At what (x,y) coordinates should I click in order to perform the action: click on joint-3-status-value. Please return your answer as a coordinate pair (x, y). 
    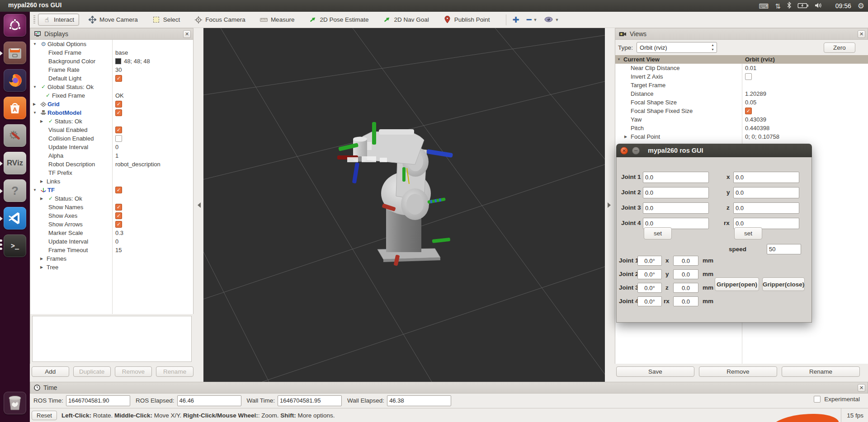
    Looking at the image, I should click on (650, 288).